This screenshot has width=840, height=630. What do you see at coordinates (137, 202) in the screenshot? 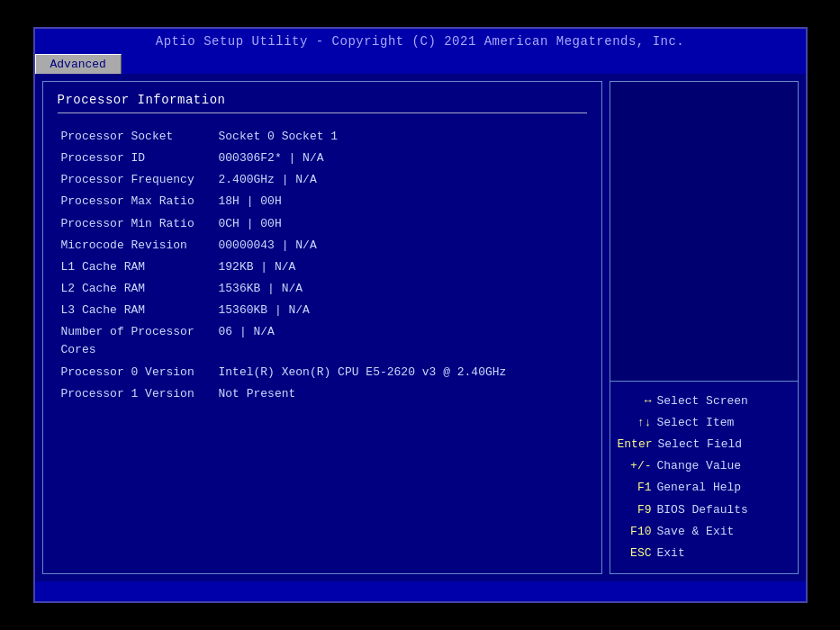
I see `row-label: Processor Max Ratio` at bounding box center [137, 202].